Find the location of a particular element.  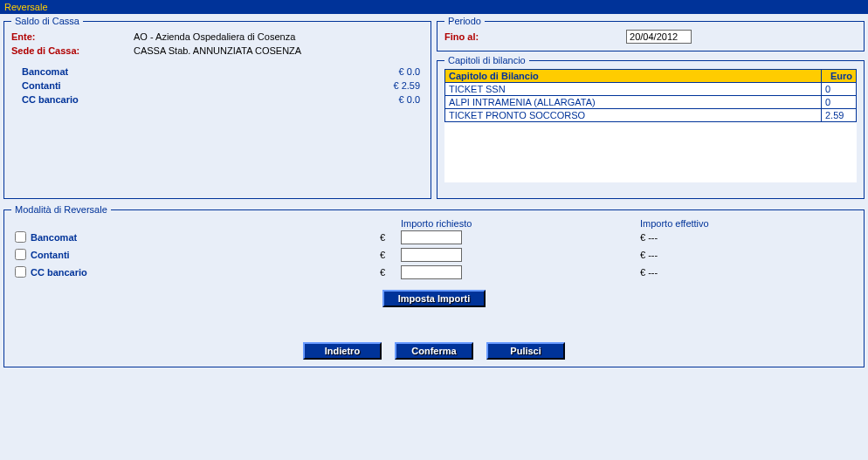

sede-value: CASSA Stab. ANNUNZIATA COSENZA is located at coordinates (217, 51).